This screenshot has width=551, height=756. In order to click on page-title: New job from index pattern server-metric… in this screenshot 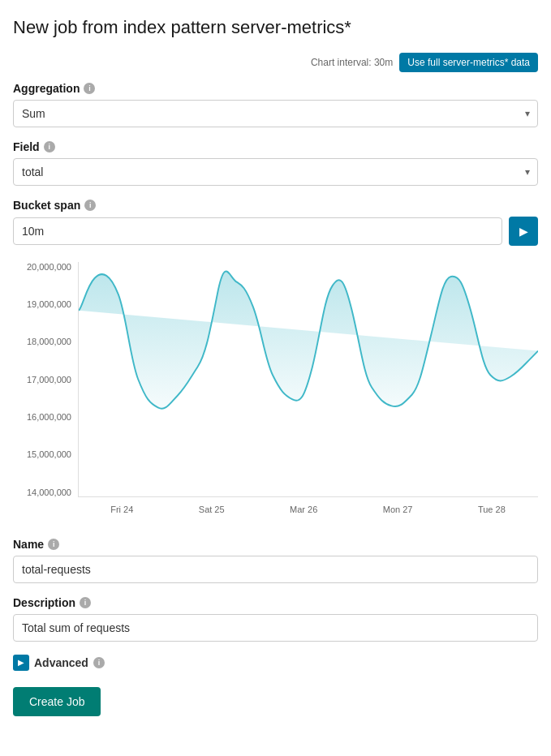, I will do `click(276, 28)`.